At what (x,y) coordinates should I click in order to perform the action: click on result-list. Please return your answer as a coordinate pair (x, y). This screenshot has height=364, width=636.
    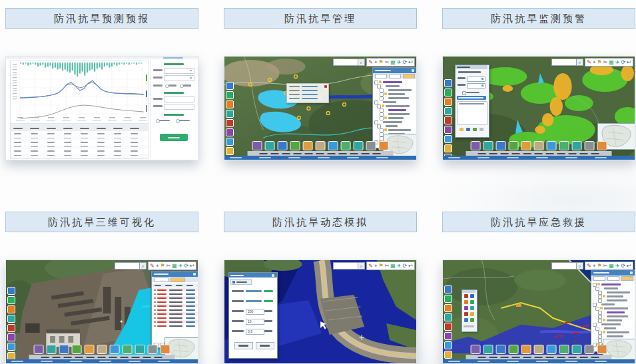
    Looking at the image, I should click on (472, 113).